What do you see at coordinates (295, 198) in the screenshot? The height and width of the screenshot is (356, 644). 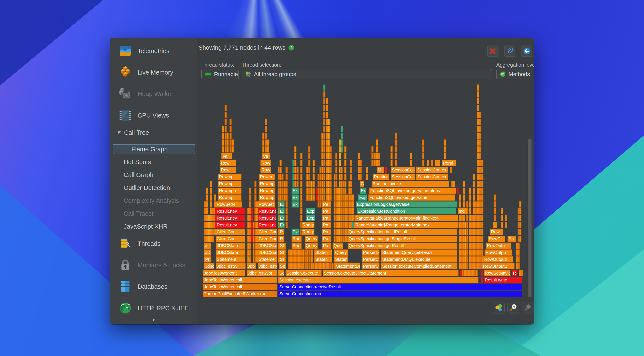 I see `flame-bar-ex: Ex` at bounding box center [295, 198].